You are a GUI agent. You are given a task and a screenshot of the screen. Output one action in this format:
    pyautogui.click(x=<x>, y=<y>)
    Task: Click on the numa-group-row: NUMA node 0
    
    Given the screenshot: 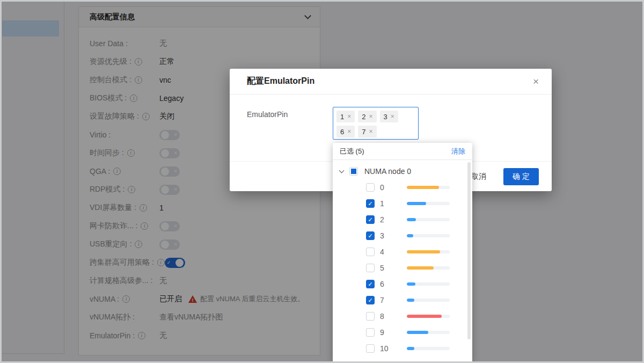 What is the action you would take?
    pyautogui.click(x=402, y=171)
    